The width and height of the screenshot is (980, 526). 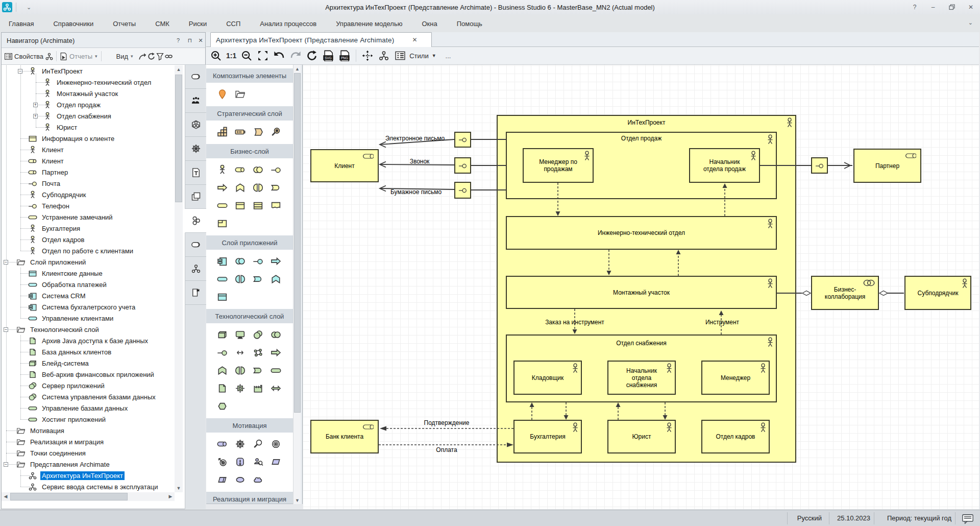 I want to click on node-klient: Клиент, so click(x=345, y=165).